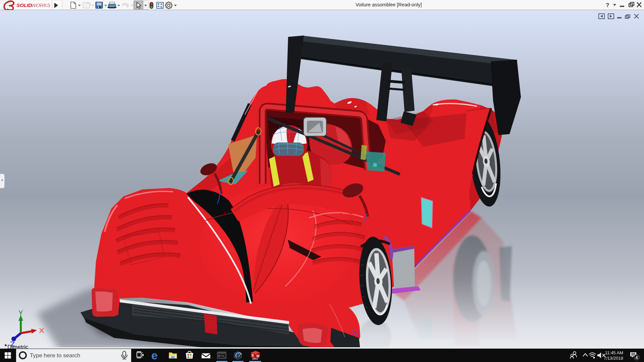 The image size is (644, 362). What do you see at coordinates (253, 355) in the screenshot?
I see `svg-text: S` at bounding box center [253, 355].